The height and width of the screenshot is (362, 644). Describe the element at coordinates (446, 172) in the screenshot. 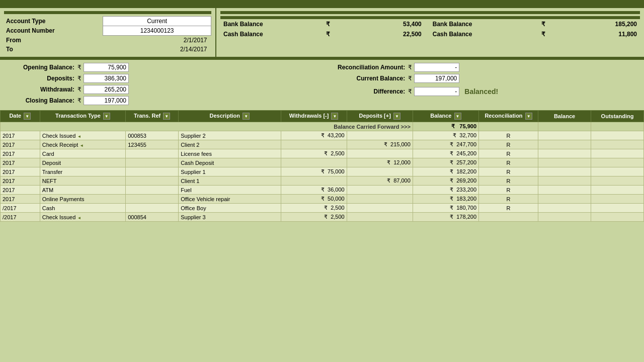

I see `row-balance-4: ₹ 182,200` at that location.